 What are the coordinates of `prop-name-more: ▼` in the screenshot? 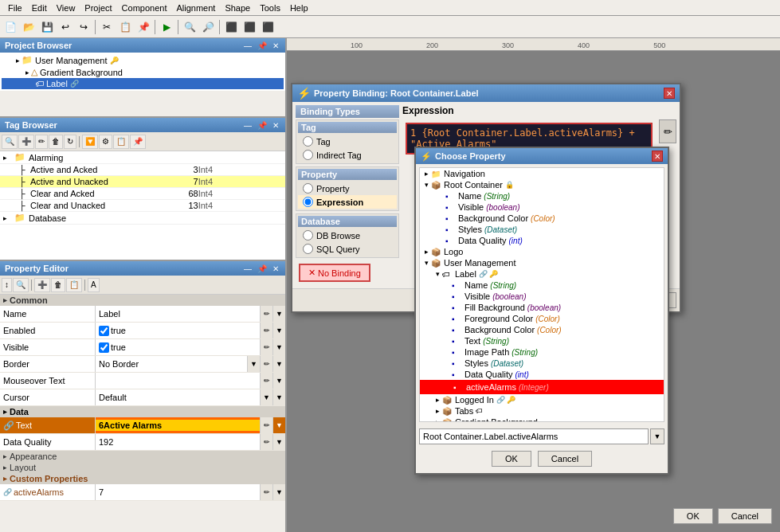 It's located at (279, 314).